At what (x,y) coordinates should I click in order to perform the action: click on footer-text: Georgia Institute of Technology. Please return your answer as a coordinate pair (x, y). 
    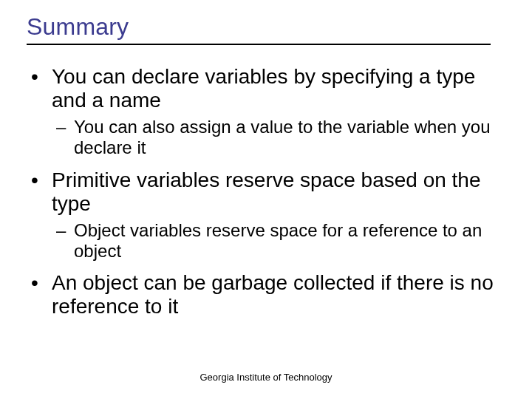
    Looking at the image, I should click on (266, 377).